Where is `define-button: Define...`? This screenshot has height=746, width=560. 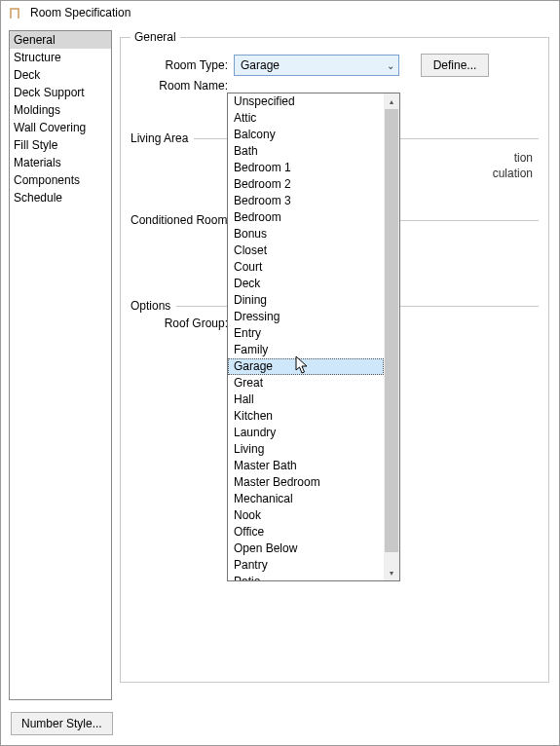
define-button: Define... is located at coordinates (455, 65).